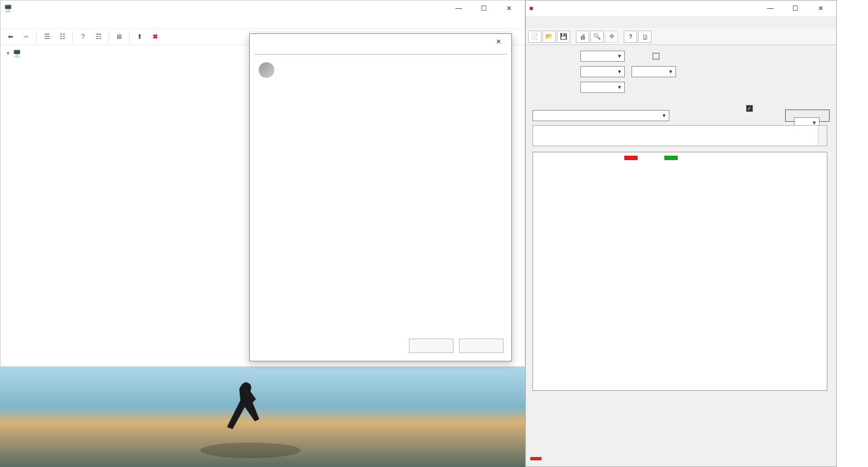 Image resolution: width=868 pixels, height=467 pixels. Describe the element at coordinates (26, 37) in the screenshot. I see `forward-icon: ➡` at that location.